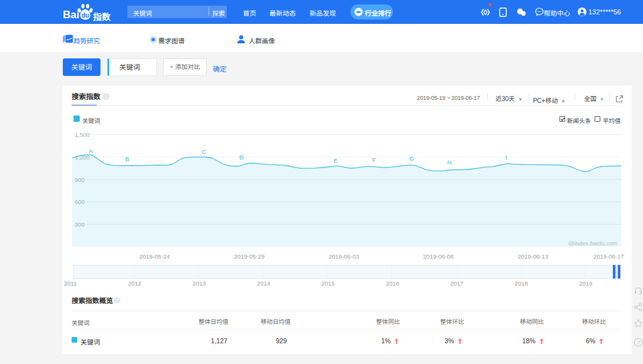 The image size is (643, 364). Describe the element at coordinates (506, 157) in the screenshot. I see `svg-text: I` at that location.